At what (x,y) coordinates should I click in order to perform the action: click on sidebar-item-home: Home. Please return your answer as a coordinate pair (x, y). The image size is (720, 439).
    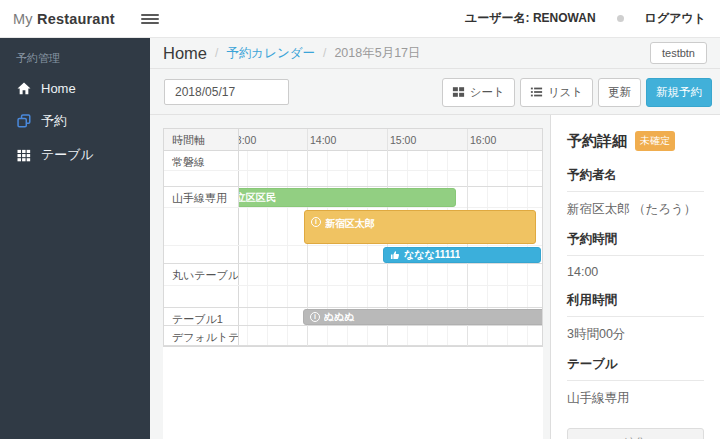
    Looking at the image, I should click on (75, 88).